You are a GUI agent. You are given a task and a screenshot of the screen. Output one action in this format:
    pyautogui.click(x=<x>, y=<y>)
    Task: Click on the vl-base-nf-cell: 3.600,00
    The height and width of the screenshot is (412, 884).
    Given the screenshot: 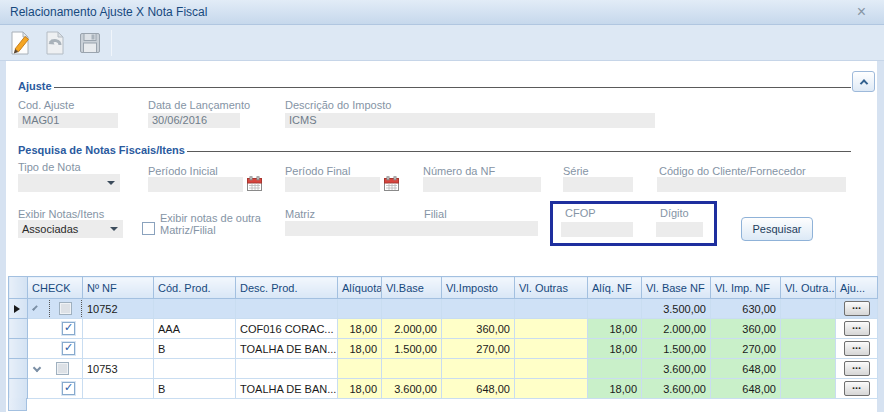 What is the action you would take?
    pyautogui.click(x=676, y=389)
    